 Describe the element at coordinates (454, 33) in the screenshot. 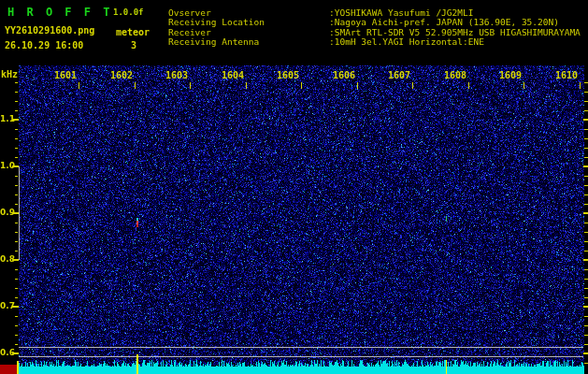

I see `station-row-value: :SMArt RTL-SDR V5 52.905MHz USB HIGASHIM…` at that location.